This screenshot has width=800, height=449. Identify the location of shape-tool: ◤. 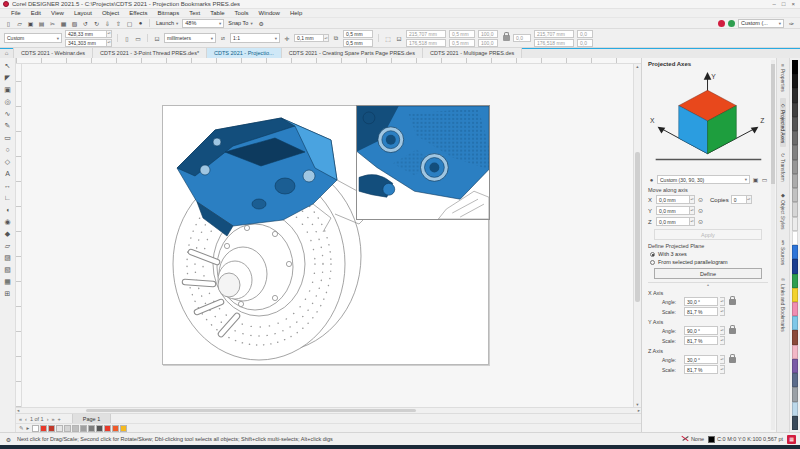
(8, 78).